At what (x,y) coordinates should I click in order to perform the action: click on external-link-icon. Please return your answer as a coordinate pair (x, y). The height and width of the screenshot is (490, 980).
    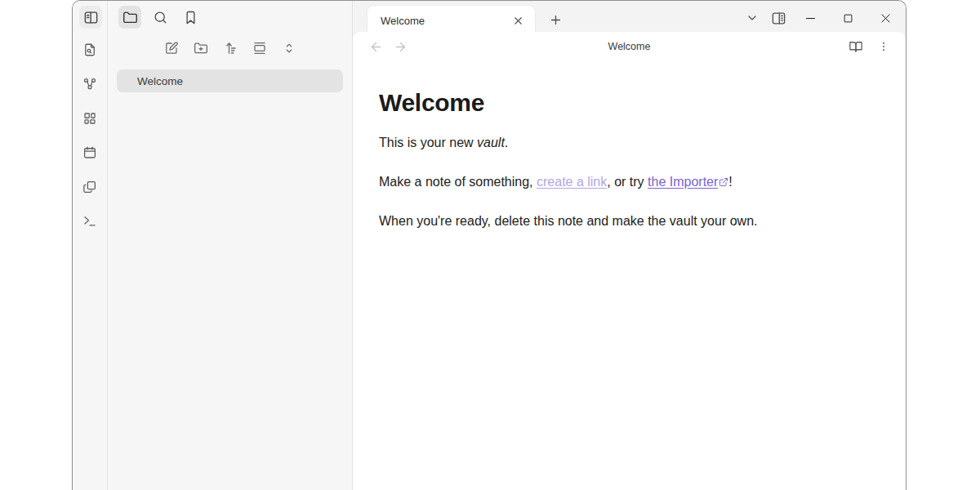
    Looking at the image, I should click on (724, 182).